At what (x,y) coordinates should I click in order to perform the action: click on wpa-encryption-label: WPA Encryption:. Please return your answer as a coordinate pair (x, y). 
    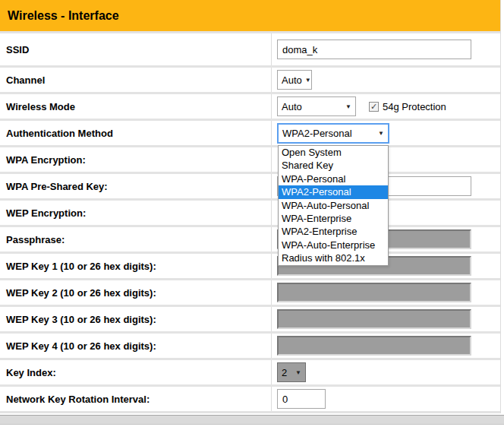
    Looking at the image, I should click on (136, 160).